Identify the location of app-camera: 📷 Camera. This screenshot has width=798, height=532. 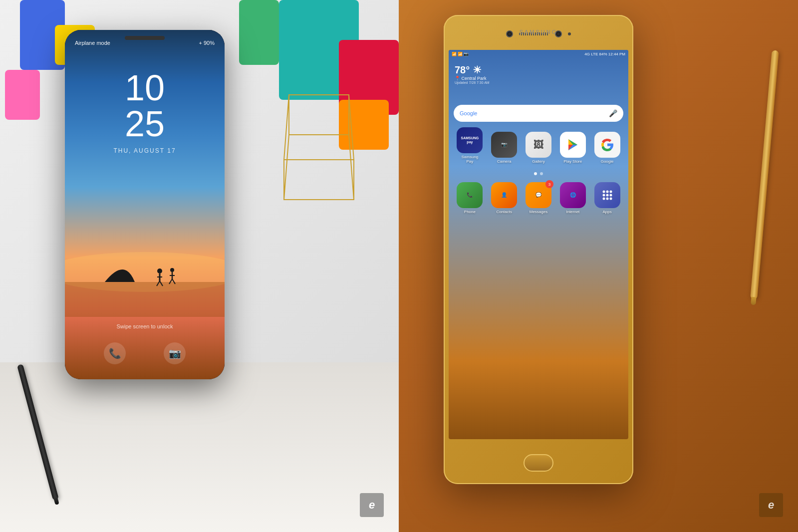
(504, 148).